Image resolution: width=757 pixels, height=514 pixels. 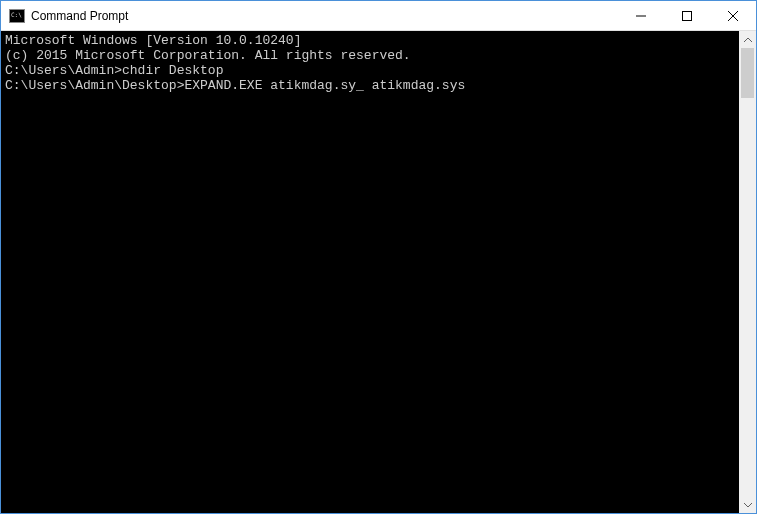 What do you see at coordinates (748, 504) in the screenshot?
I see `scroll-down-button` at bounding box center [748, 504].